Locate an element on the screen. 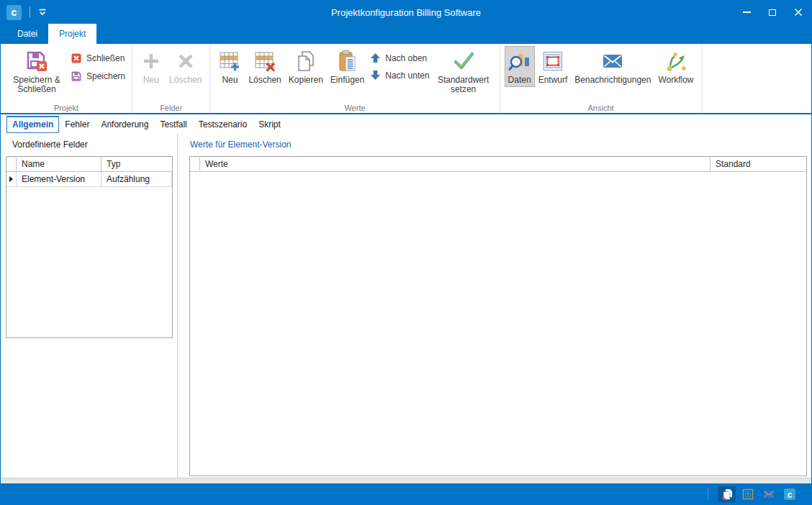 The image size is (812, 505). close-project-label: Schließen is located at coordinates (105, 58).